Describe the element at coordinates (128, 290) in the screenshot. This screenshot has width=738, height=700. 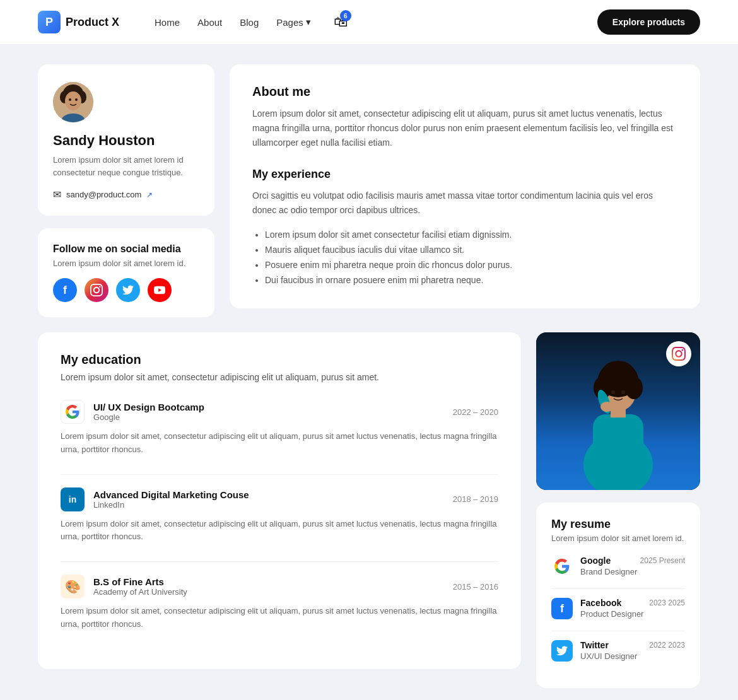
I see `twitter-social-icon` at that location.